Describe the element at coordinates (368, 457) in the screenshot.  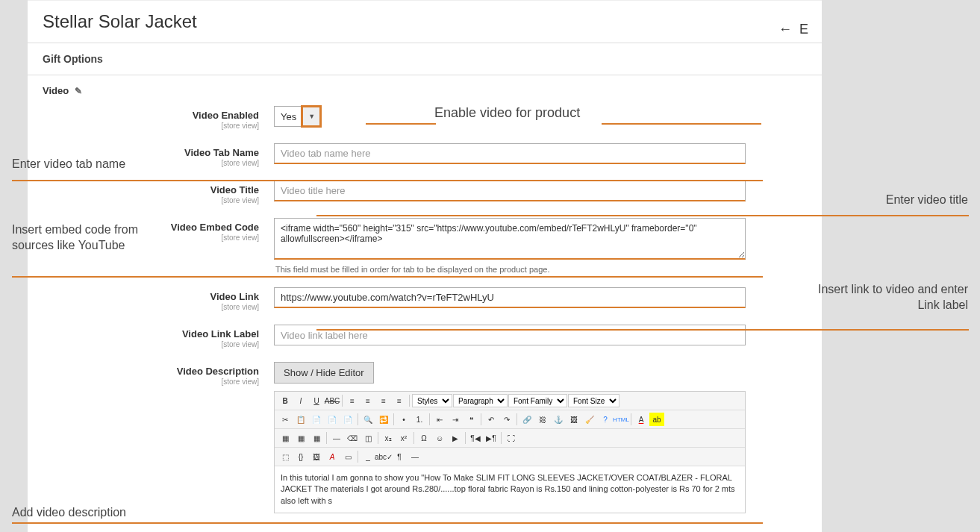
I see `page-break-icon: ⎯` at that location.